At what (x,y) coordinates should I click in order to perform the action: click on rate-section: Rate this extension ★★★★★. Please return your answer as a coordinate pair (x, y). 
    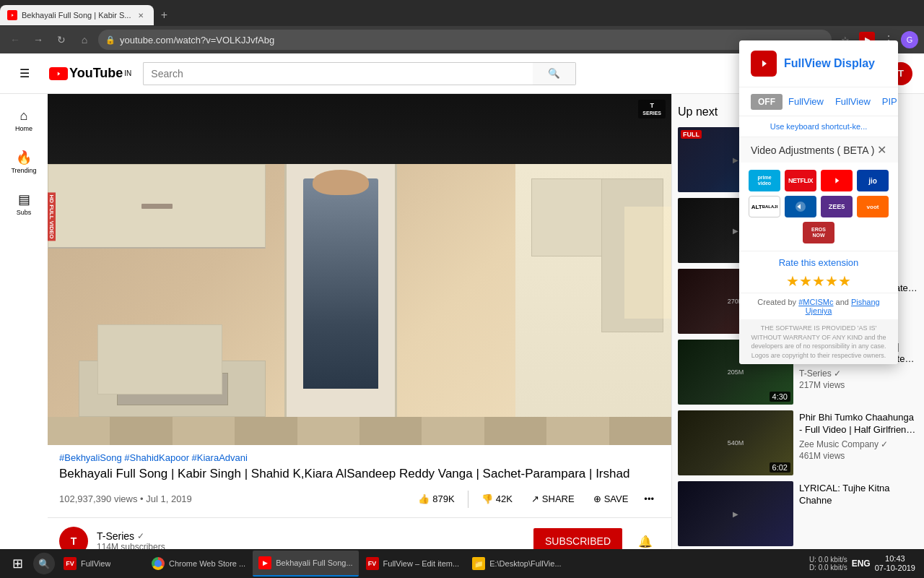
    Looking at the image, I should click on (819, 272).